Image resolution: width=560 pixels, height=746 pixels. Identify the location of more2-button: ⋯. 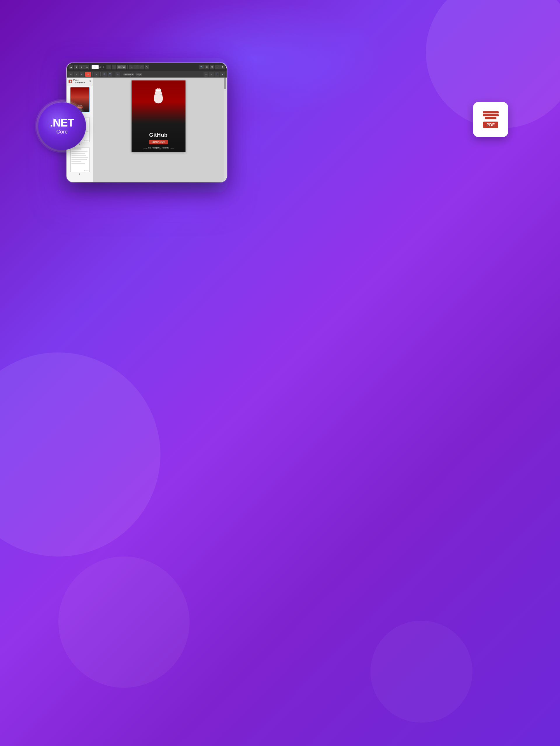
(217, 74).